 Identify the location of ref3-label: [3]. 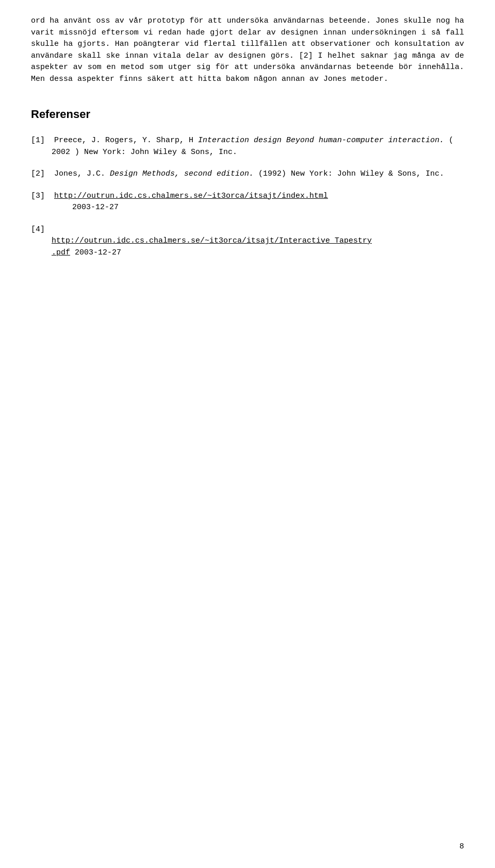
(42, 196).